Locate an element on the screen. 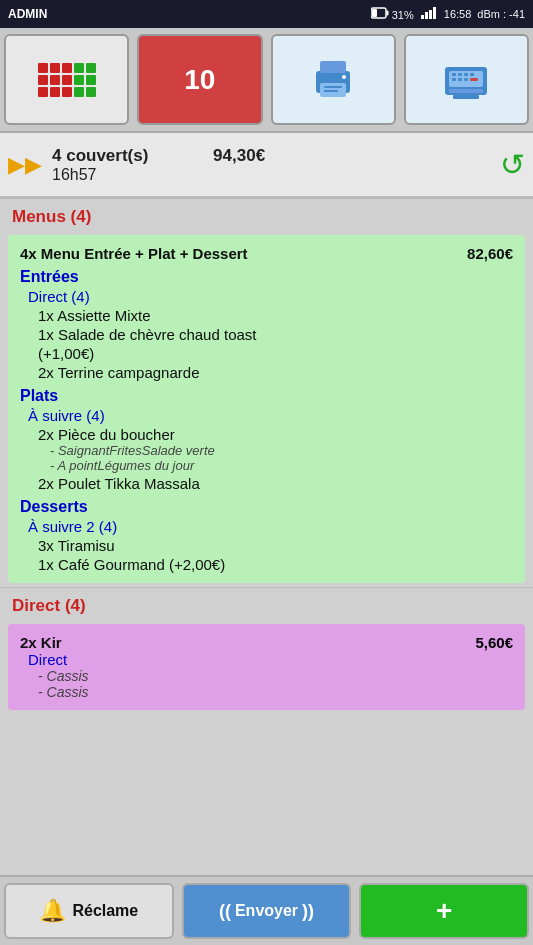  signal-strength: dBm : -41 is located at coordinates (501, 14).